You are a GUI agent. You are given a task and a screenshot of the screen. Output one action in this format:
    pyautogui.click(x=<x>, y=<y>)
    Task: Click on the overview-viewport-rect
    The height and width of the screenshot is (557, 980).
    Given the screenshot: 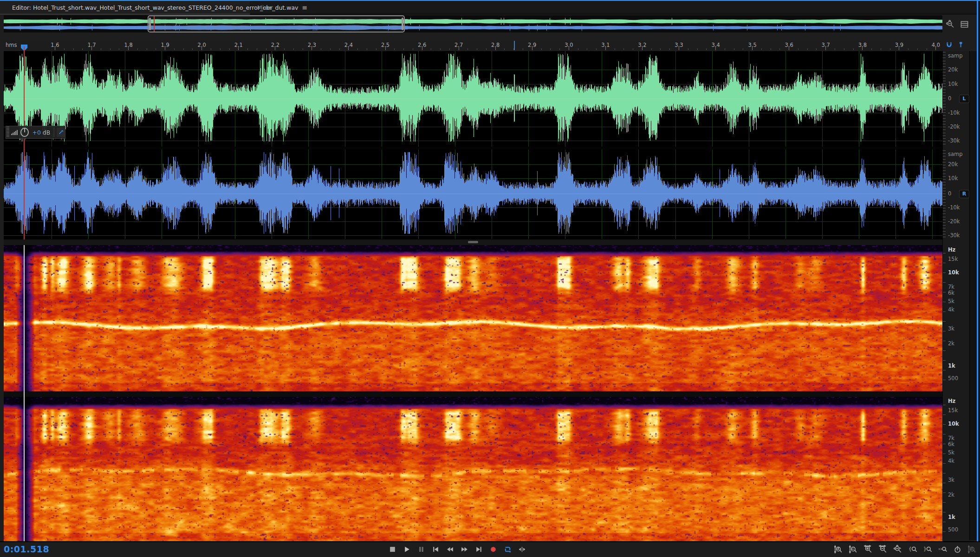 What is the action you would take?
    pyautogui.click(x=276, y=24)
    